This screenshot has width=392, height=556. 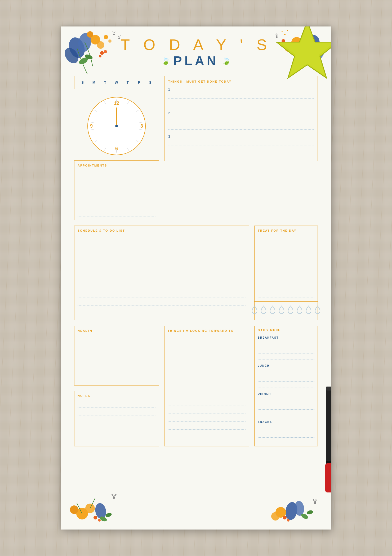 What do you see at coordinates (241, 103) in the screenshot?
I see `item-1-line2` at bounding box center [241, 103].